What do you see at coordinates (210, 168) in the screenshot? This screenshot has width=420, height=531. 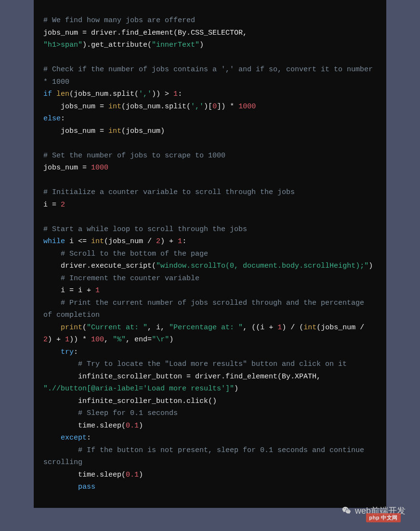 I see `code-line: jobs_num = 1000` at bounding box center [210, 168].